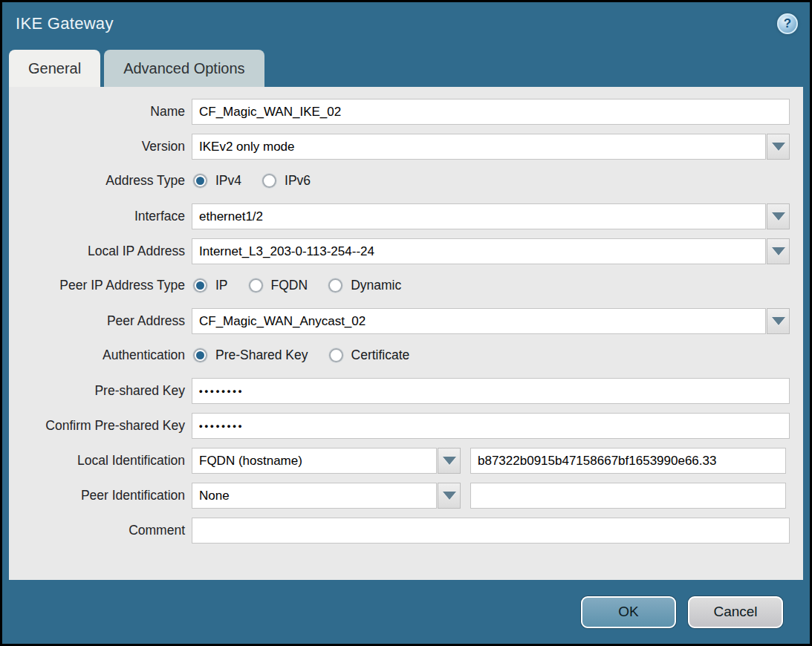 Image resolution: width=812 pixels, height=646 pixels. I want to click on peer-identification-type-select, so click(314, 496).